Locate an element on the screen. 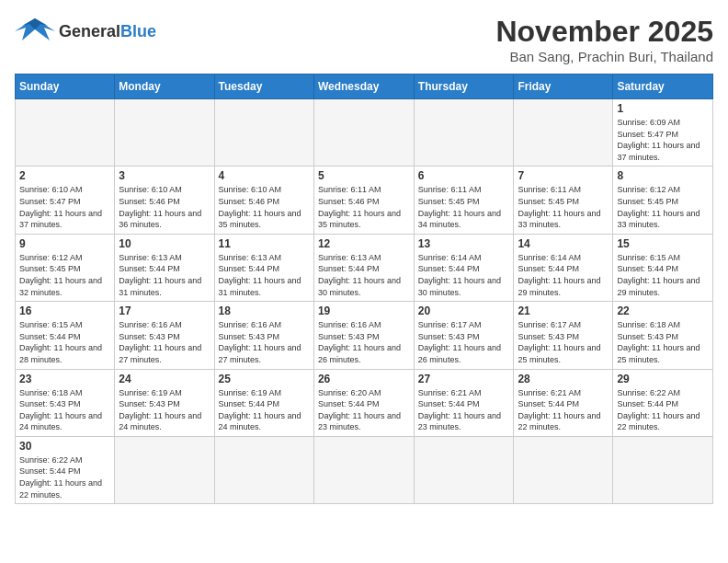 This screenshot has width=728, height=563. day-headers: SundayMondayTuesdayWednesdayThursdayFrid… is located at coordinates (364, 86).